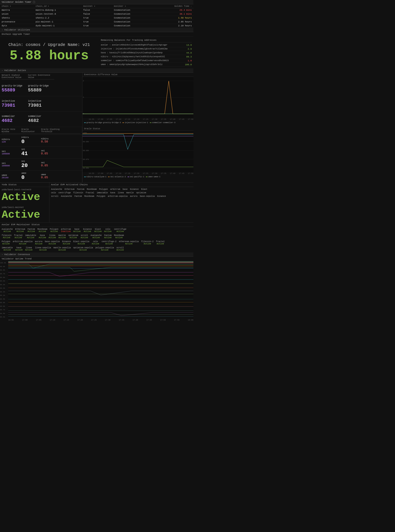  Describe the element at coordinates (25, 190) in the screenshot. I see `yoda-chain-1: yoda/band-laozi-testnet6` at that location.